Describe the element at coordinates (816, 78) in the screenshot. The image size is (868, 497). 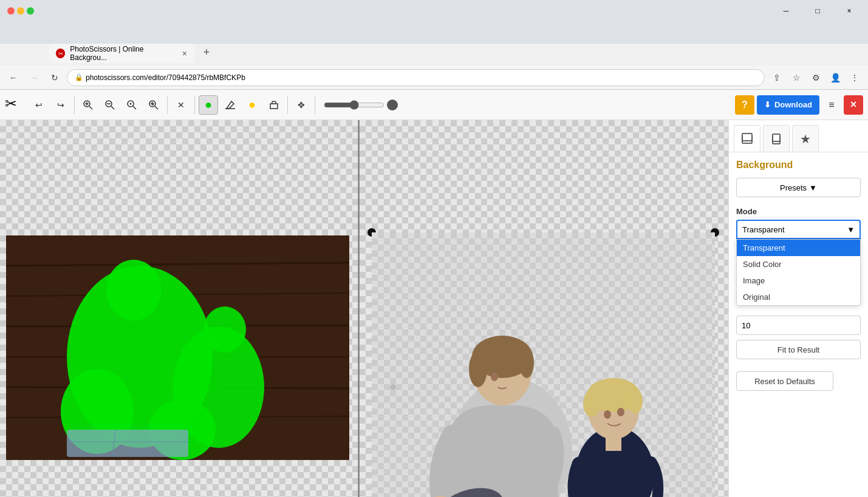
I see `nav-right-icons: ⇪ ☆ ⚙ 👤 ⋮` at that location.